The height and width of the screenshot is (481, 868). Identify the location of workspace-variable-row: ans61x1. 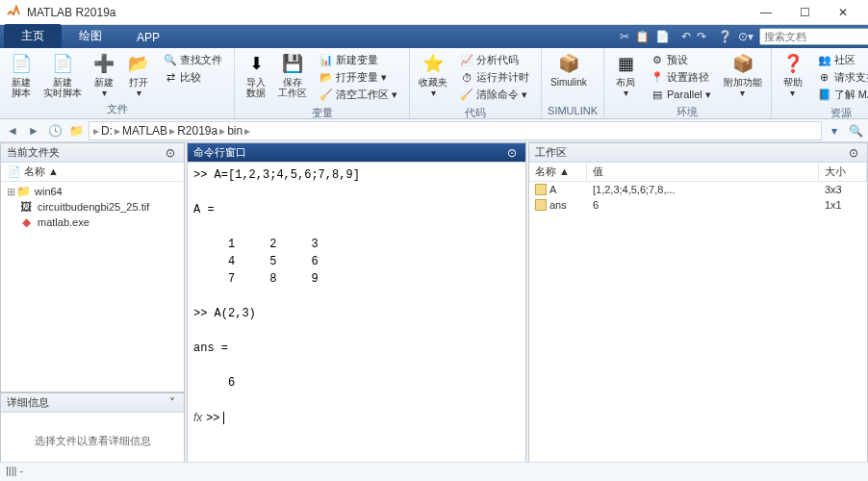
(699, 205).